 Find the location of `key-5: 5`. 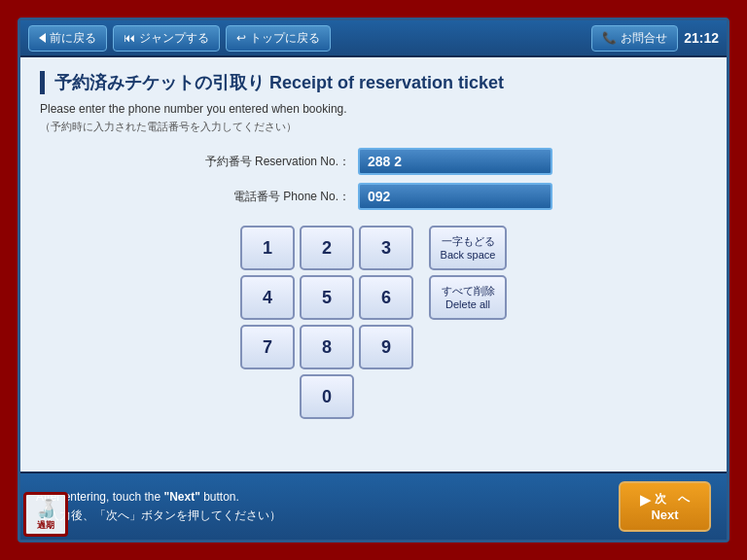

key-5: 5 is located at coordinates (327, 298).